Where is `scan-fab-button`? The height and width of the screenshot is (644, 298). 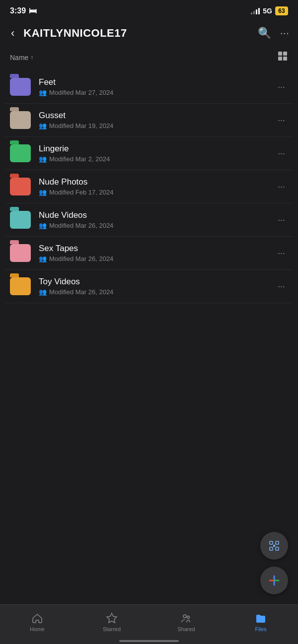
scan-fab-button is located at coordinates (274, 546).